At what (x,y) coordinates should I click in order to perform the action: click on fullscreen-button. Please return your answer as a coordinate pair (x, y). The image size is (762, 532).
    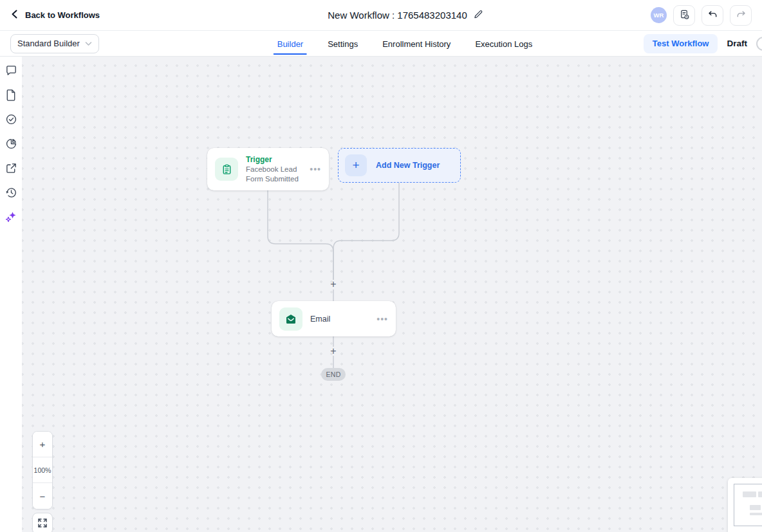
    Looking at the image, I should click on (42, 522).